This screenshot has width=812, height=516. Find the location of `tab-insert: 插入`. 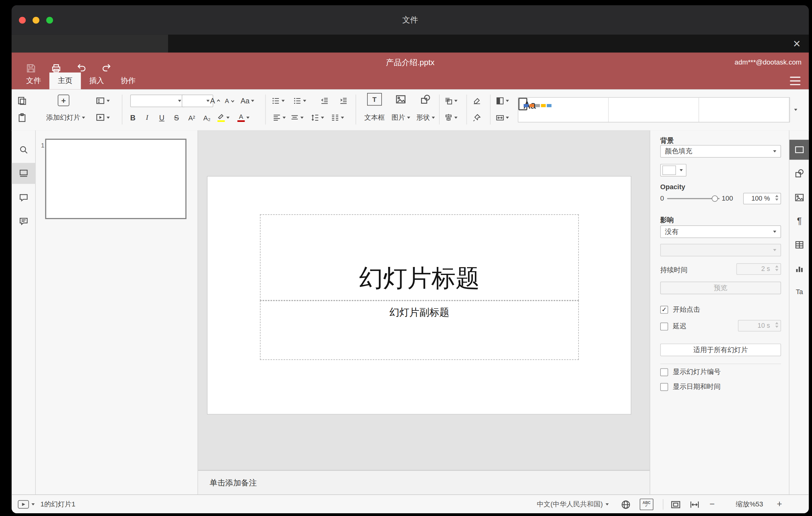

tab-insert: 插入 is located at coordinates (96, 81).